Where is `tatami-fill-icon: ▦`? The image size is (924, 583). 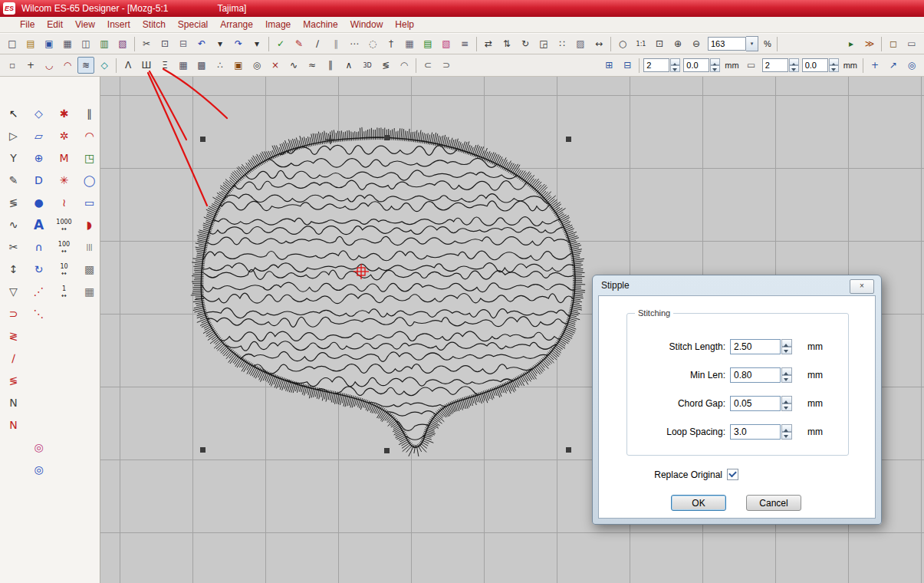
tatami-fill-icon: ▦ is located at coordinates (183, 65).